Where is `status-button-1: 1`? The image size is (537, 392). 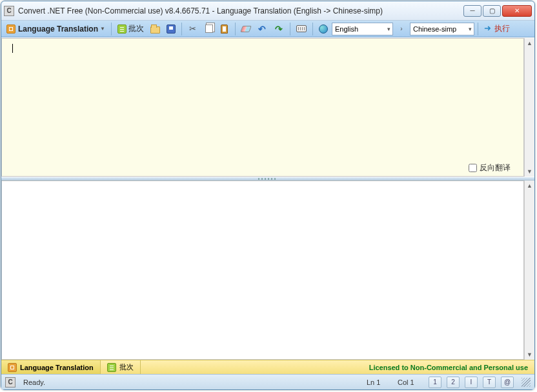
status-button-1: 1 is located at coordinates (435, 382).